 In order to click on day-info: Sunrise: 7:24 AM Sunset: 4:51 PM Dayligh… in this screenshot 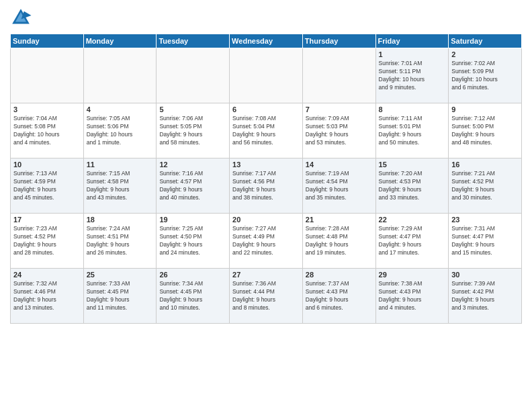, I will do `click(120, 241)`.